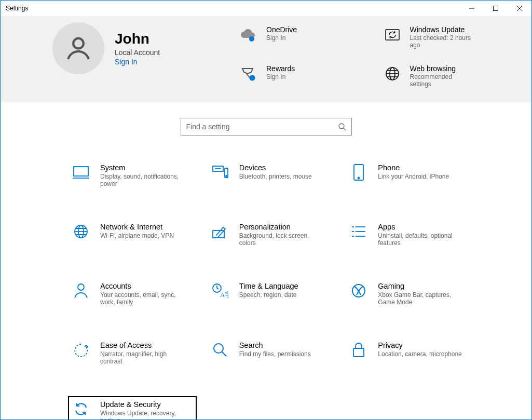 The width and height of the screenshot is (532, 420). Describe the element at coordinates (220, 172) in the screenshot. I see `devices-icon` at that location.